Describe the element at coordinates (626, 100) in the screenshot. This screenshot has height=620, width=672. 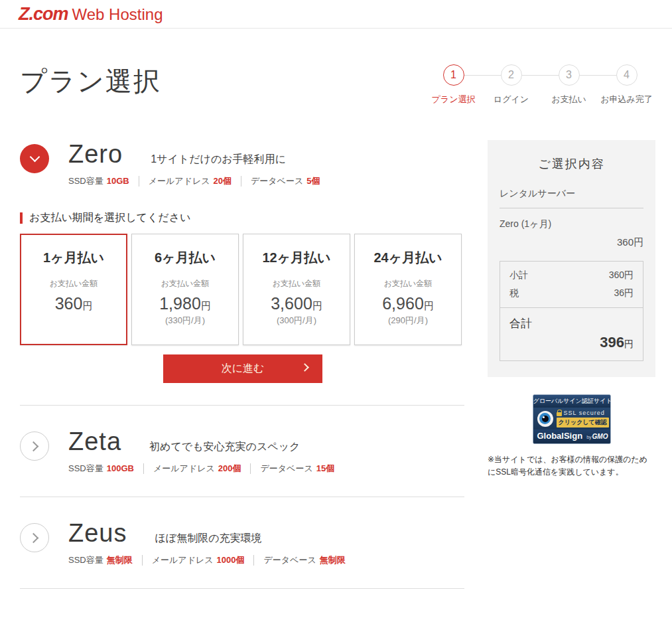
I see `step-4-label: お申込み完了` at that location.